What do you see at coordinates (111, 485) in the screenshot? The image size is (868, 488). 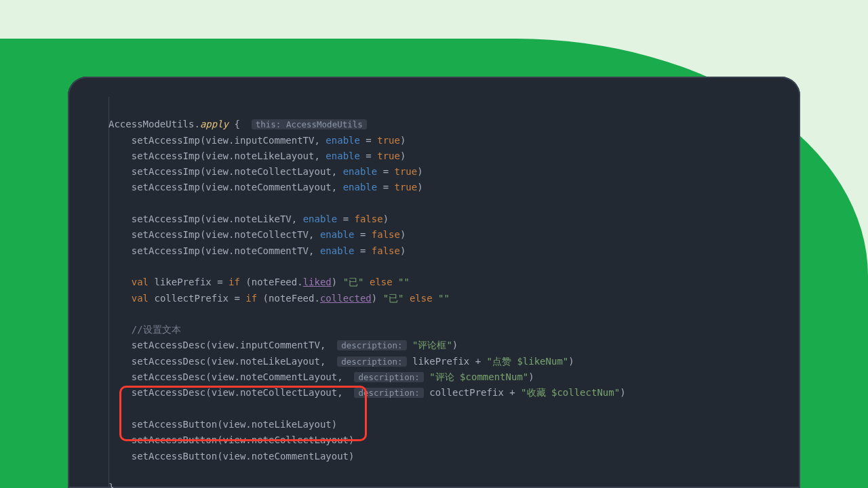 I see `code-line: }` at bounding box center [111, 485].